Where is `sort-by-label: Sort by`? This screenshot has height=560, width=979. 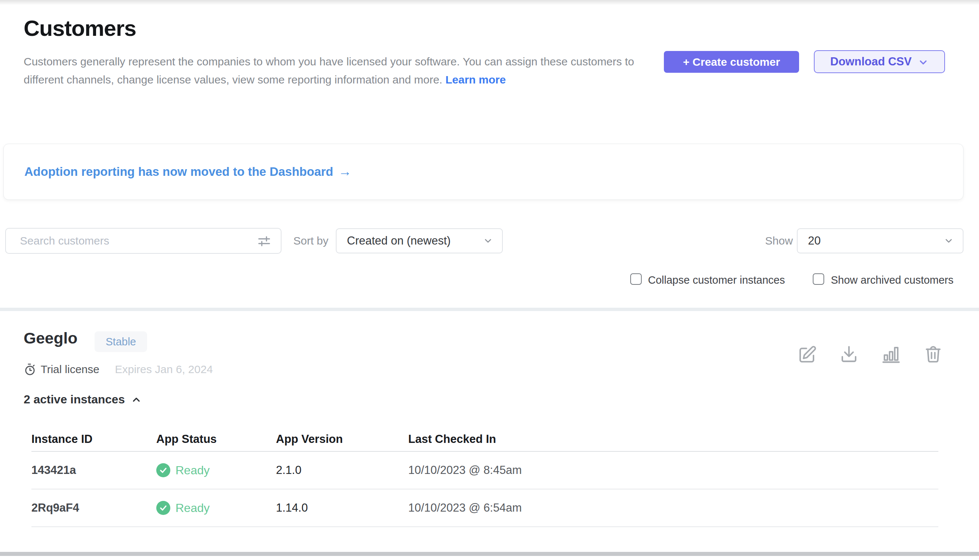 sort-by-label: Sort by is located at coordinates (311, 241).